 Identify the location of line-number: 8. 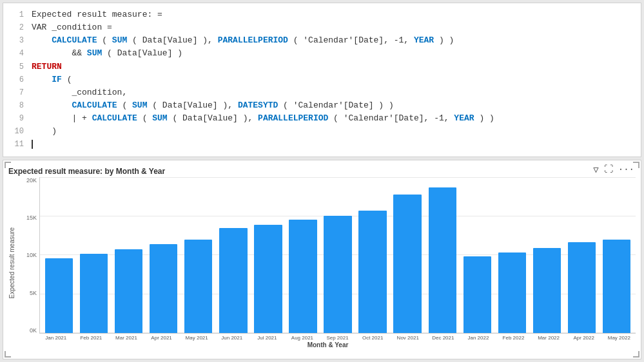
(16, 106).